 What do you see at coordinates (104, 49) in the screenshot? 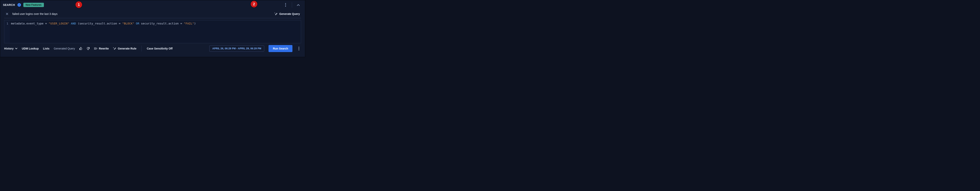
I see `rewrite-label: Rewrite` at bounding box center [104, 49].